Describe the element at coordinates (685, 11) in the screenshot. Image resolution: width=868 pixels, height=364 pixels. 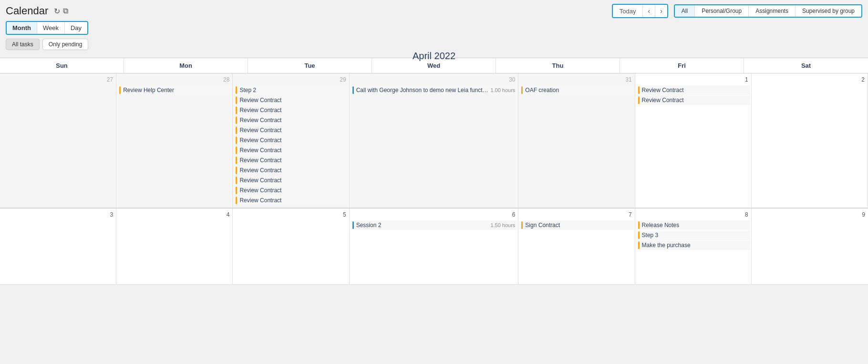
I see `filter-all-button: All` at that location.